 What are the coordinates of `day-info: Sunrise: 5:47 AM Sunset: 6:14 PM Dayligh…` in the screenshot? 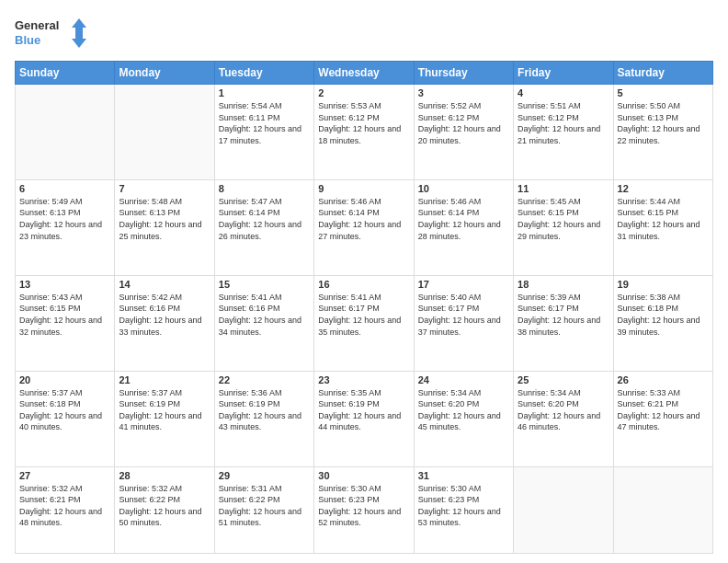 It's located at (265, 219).